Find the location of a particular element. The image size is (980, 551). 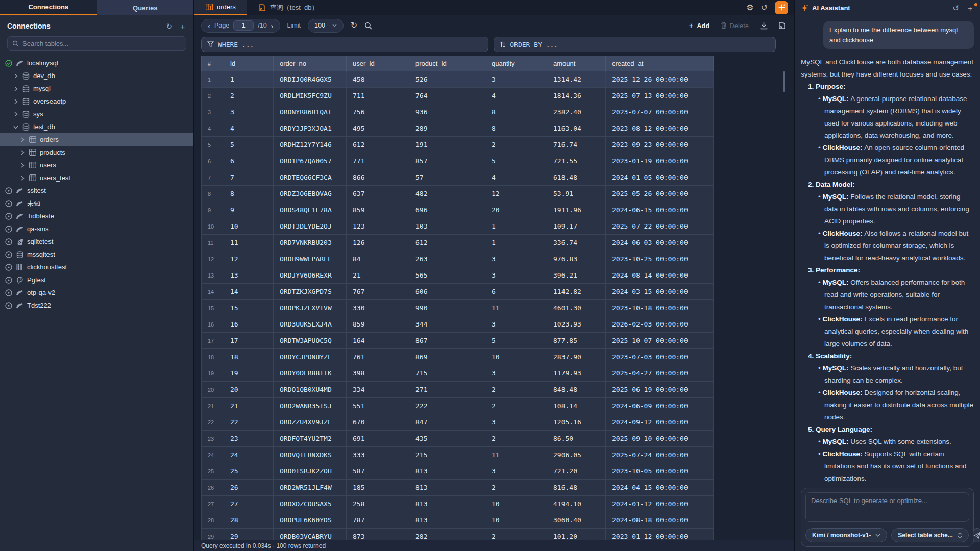

cell-id: 21 is located at coordinates (249, 406).